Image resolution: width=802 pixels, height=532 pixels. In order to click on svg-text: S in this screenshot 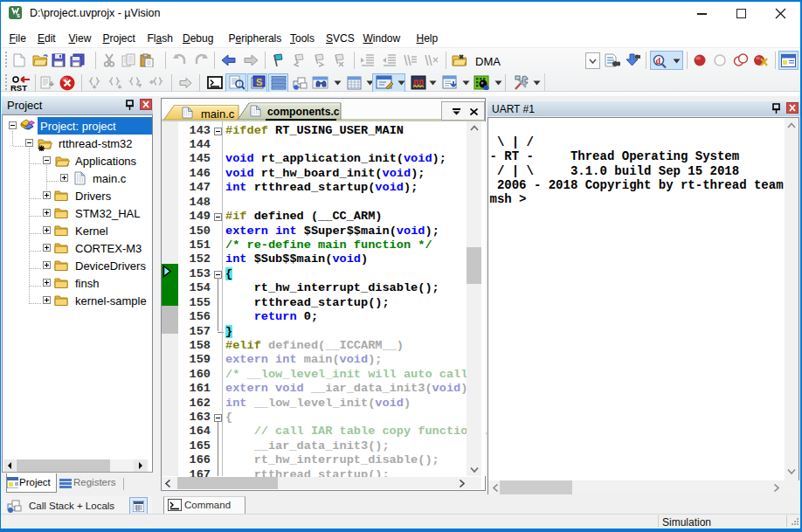, I will do `click(259, 82)`.